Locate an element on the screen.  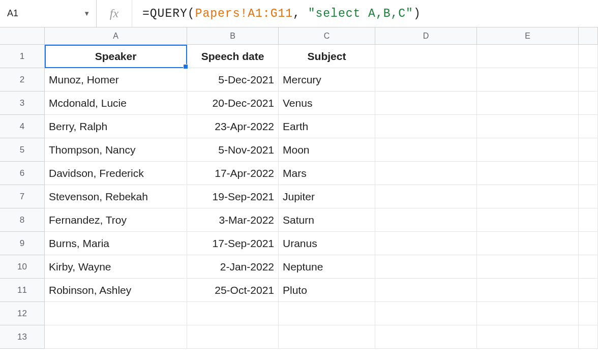
formula-input: =QUERY(Papers!A1:G11, "select A,B,C") is located at coordinates (365, 13).